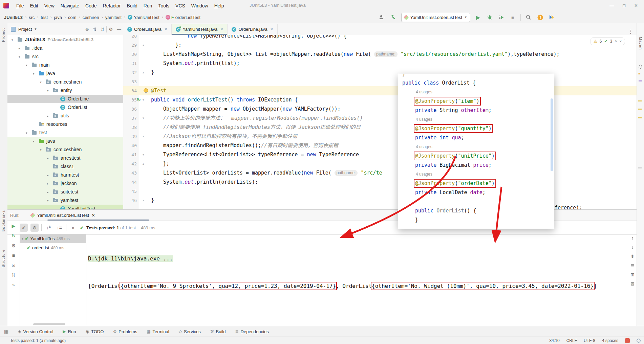  I want to click on test-node-YamlUnitTes: ▾✔YamlUnitTes489 ms, so click(53, 239).